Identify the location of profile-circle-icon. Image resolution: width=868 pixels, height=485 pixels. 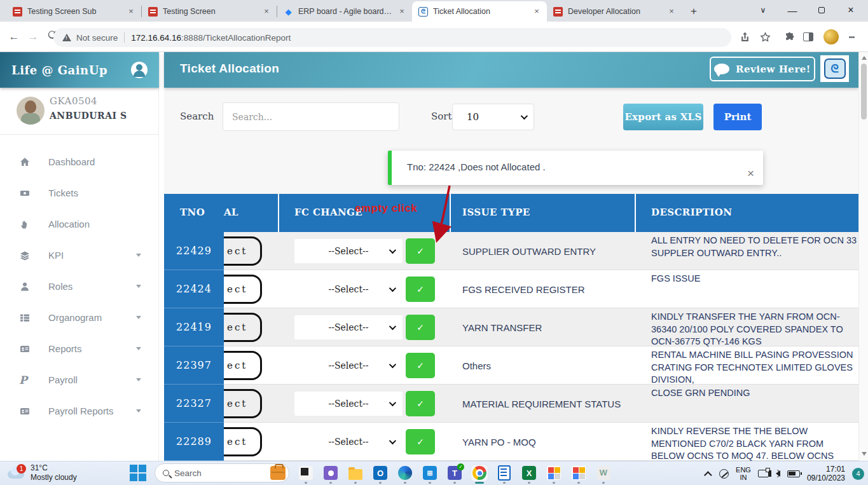
(139, 70).